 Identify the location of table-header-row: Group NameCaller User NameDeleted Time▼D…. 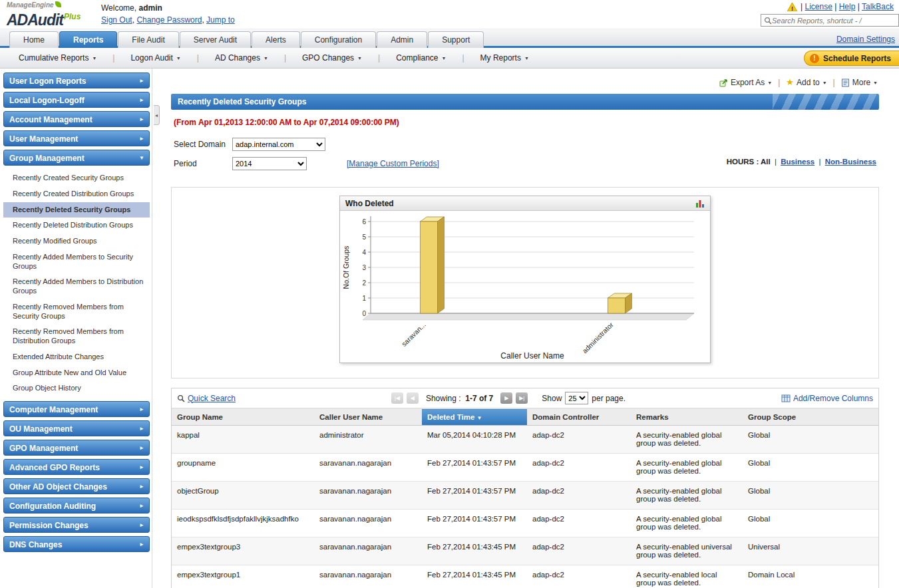
(525, 418).